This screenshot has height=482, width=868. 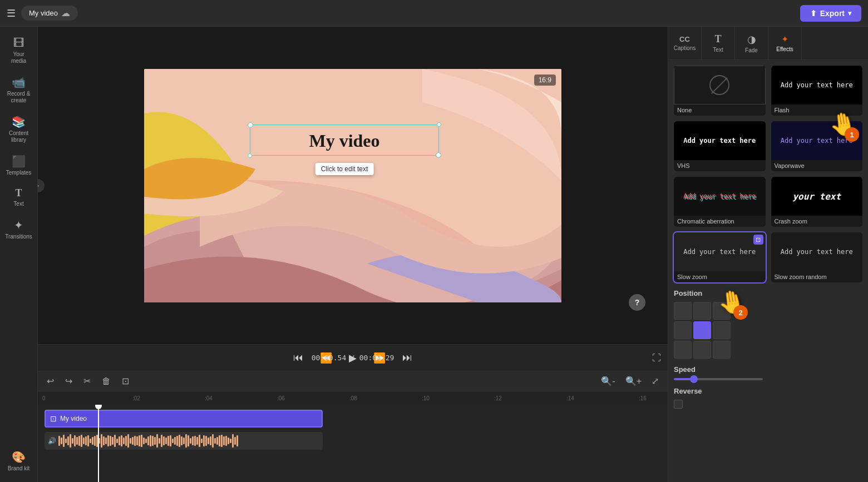 What do you see at coordinates (136, 398) in the screenshot?
I see `ruler-mark-2: :02` at bounding box center [136, 398].